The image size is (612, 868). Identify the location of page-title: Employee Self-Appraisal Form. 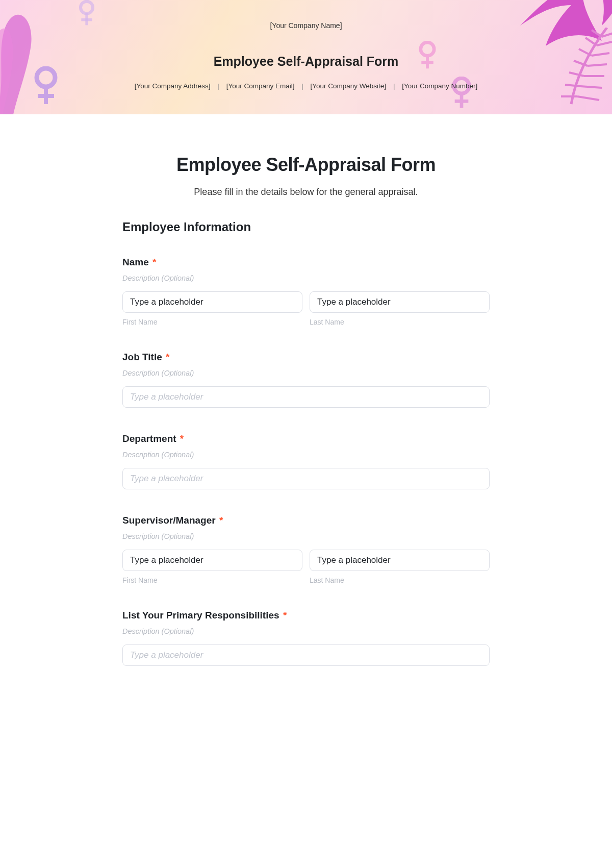
(306, 165).